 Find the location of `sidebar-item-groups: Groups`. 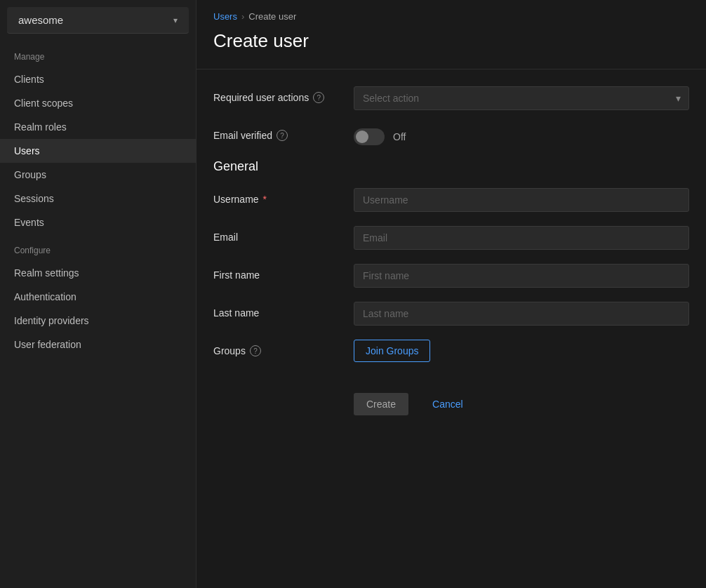

sidebar-item-groups: Groups is located at coordinates (98, 175).